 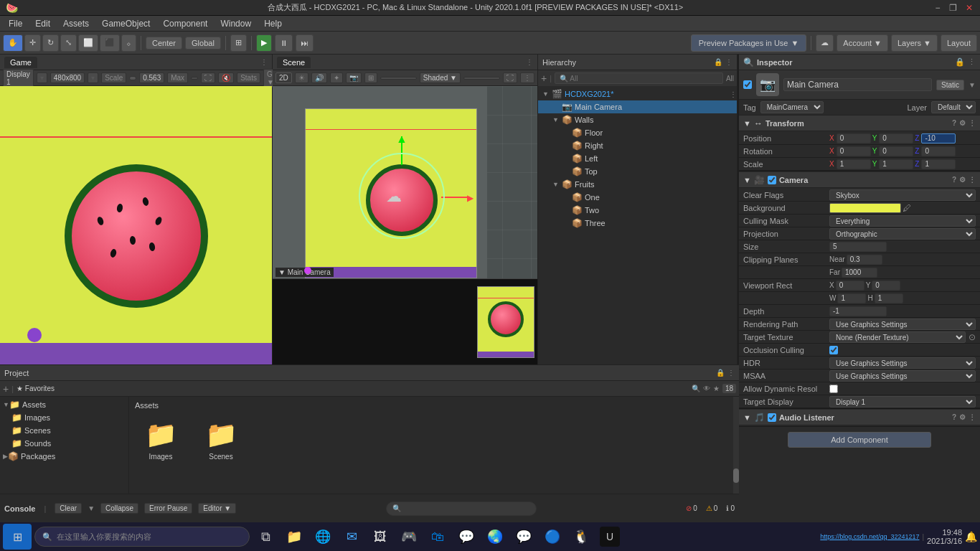 What do you see at coordinates (960, 62) in the screenshot?
I see `inspector-lock: 🔒` at bounding box center [960, 62].